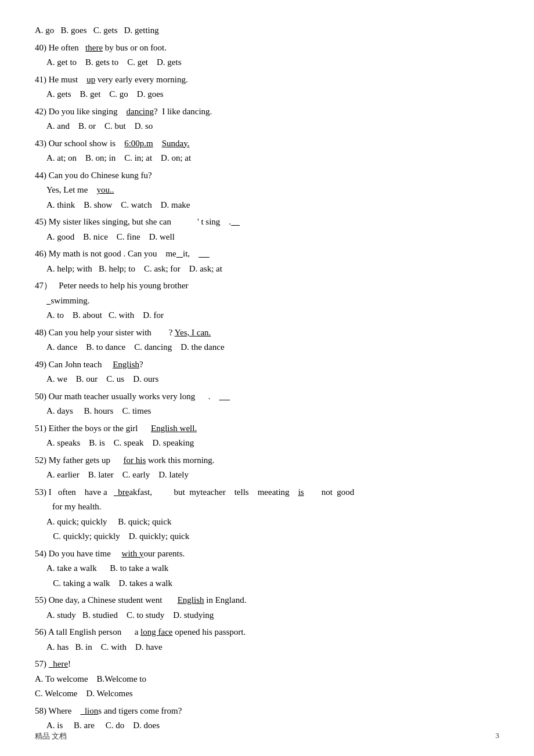 The height and width of the screenshot is (756, 534). What do you see at coordinates (267, 679) in the screenshot?
I see `options-line-1: A. To welcome B.Welcome to` at bounding box center [267, 679].